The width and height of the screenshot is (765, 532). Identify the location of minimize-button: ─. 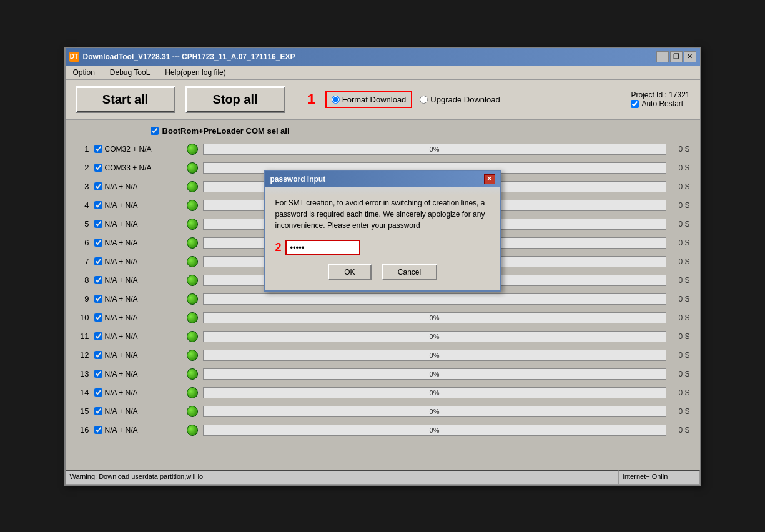
(663, 57).